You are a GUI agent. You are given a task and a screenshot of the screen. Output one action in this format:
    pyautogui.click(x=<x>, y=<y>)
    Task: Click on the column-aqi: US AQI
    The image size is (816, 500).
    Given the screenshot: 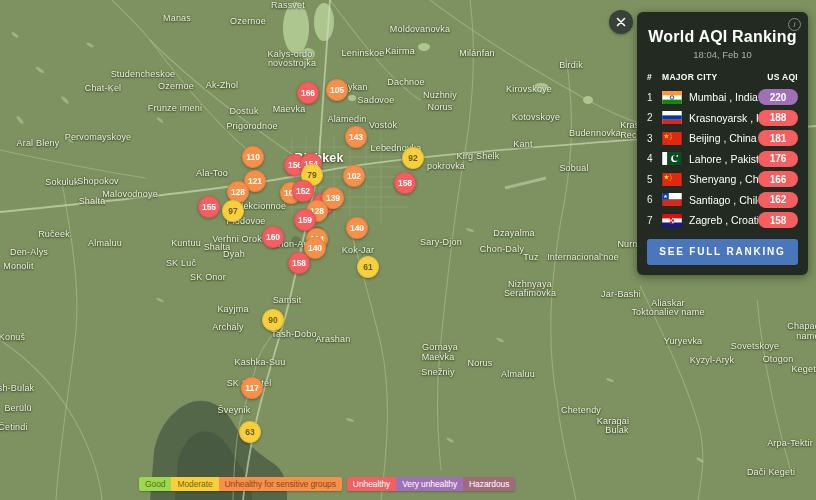 What is the action you would take?
    pyautogui.click(x=782, y=77)
    